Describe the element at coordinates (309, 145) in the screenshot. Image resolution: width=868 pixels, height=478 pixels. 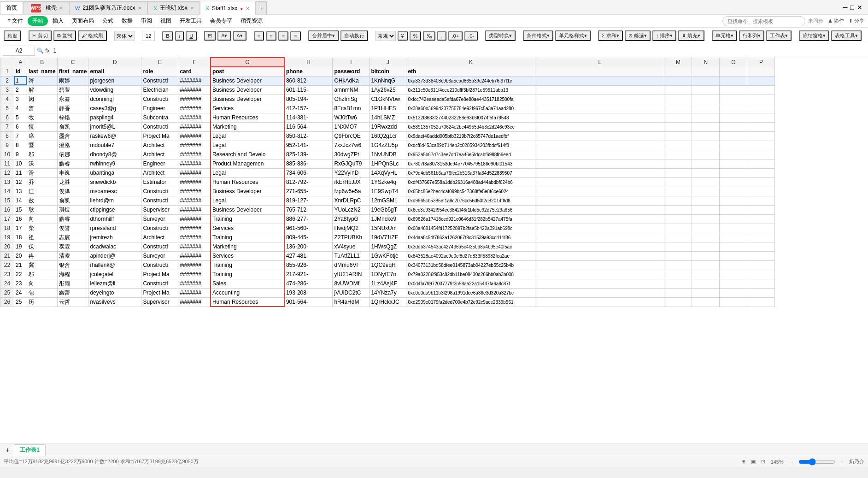
I see `cell-h: 952-141-` at that location.